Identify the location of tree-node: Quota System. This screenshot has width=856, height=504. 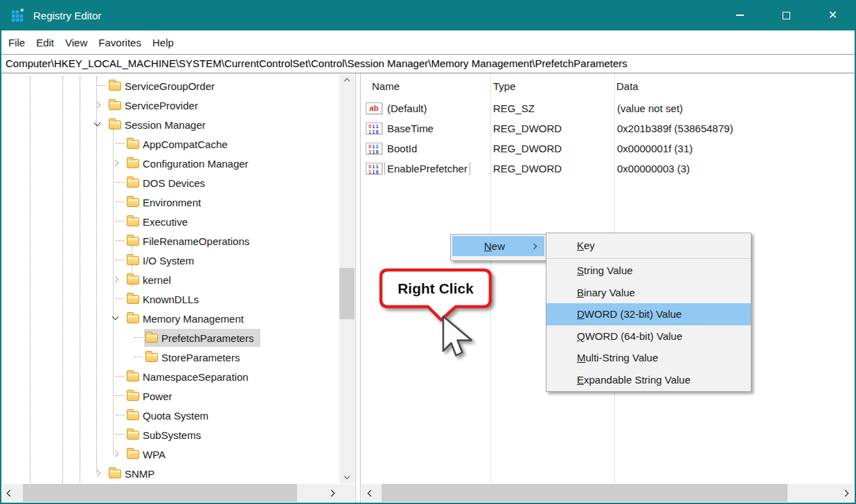
(170, 415).